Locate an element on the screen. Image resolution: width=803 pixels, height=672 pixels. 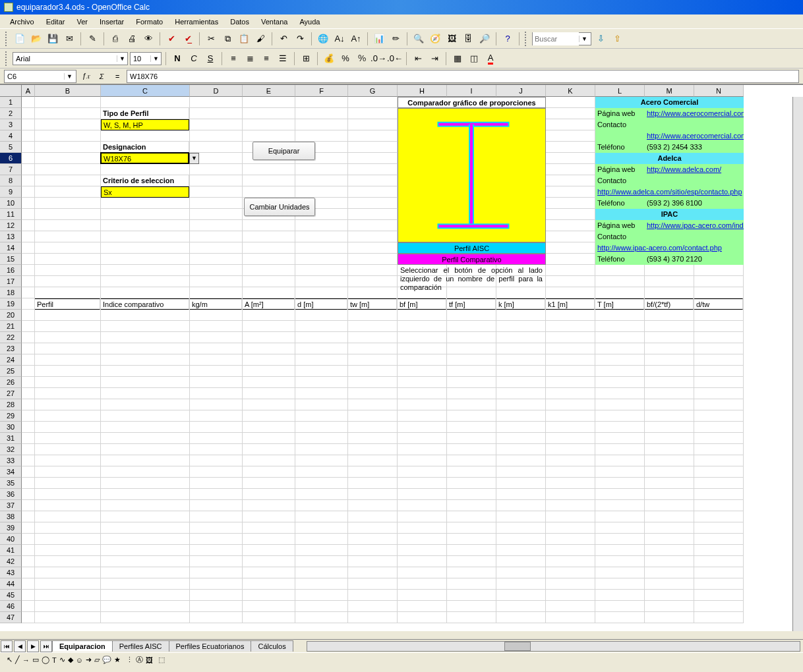
menu-editar: Editar is located at coordinates (55, 22).